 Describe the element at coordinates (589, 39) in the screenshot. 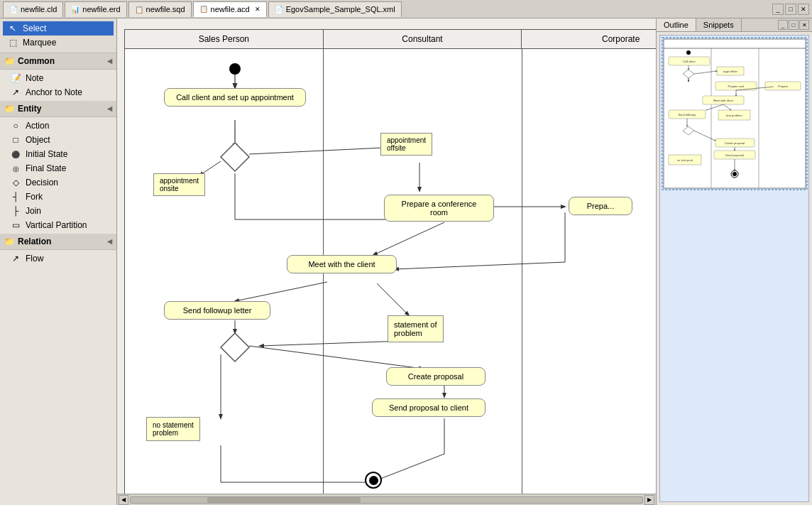

I see `lane-header-corporate: Corporate` at that location.